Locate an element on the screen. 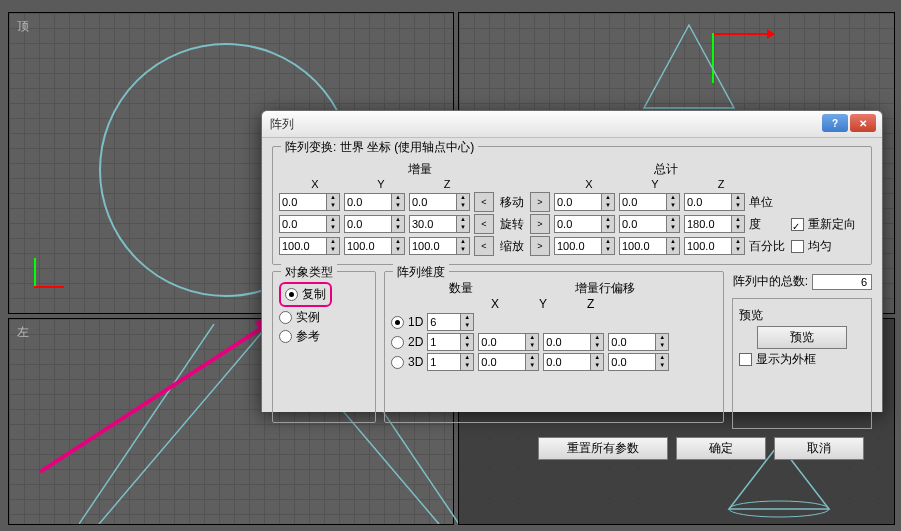 The image size is (901, 531). count-3d: ▲▼ is located at coordinates (450, 362).